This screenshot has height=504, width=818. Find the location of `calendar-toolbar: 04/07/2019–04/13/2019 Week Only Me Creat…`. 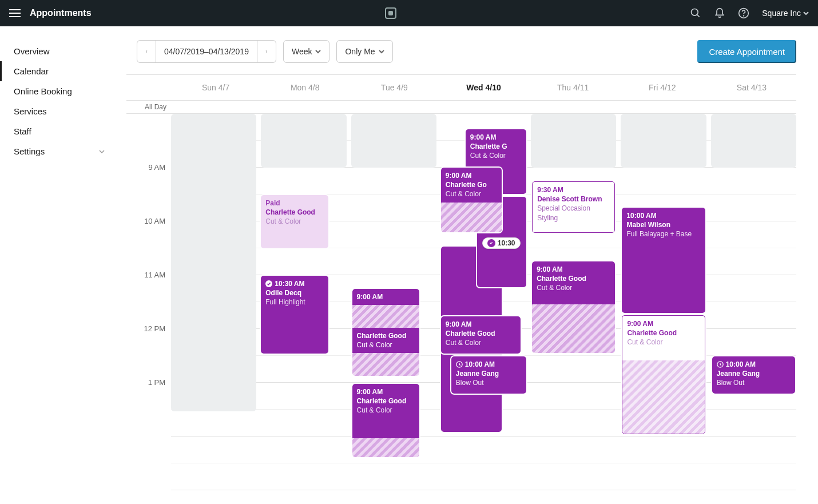

calendar-toolbar: 04/07/2019–04/13/2019 Week Only Me Creat… is located at coordinates (461, 51).